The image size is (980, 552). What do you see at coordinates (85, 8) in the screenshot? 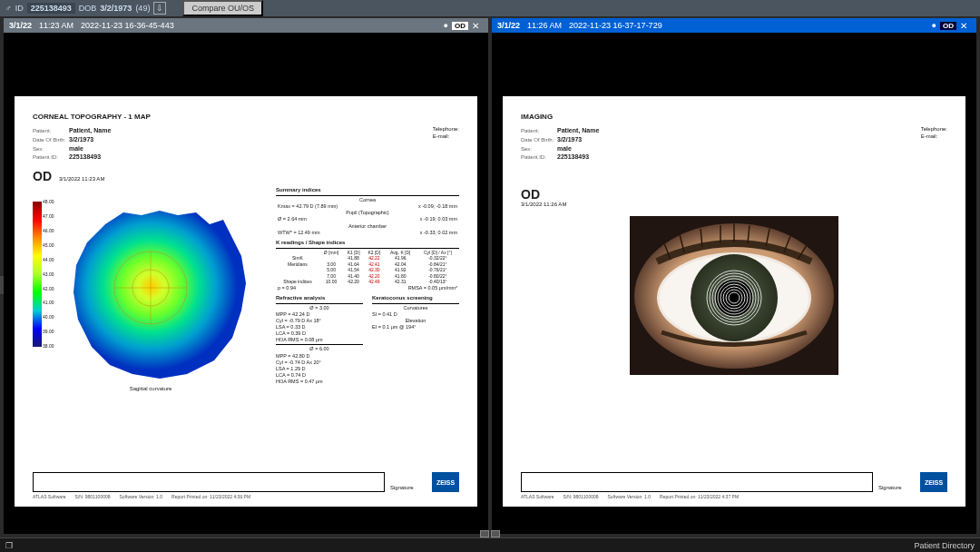
I see `patient-meta: ♂ ID 225138493 DOB 3/2/1973 (49) ⇩` at bounding box center [85, 8].